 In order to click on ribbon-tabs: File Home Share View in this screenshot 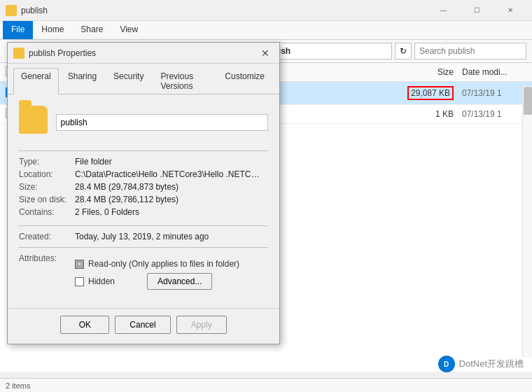, I will do `click(266, 30)`.